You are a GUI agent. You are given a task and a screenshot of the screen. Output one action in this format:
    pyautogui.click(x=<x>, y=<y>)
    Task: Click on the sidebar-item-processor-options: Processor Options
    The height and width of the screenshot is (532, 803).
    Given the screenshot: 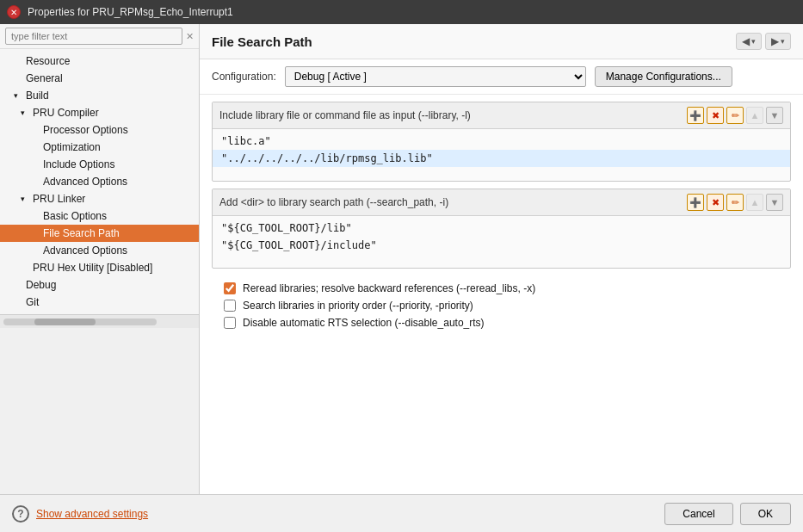 What is the action you would take?
    pyautogui.click(x=100, y=130)
    